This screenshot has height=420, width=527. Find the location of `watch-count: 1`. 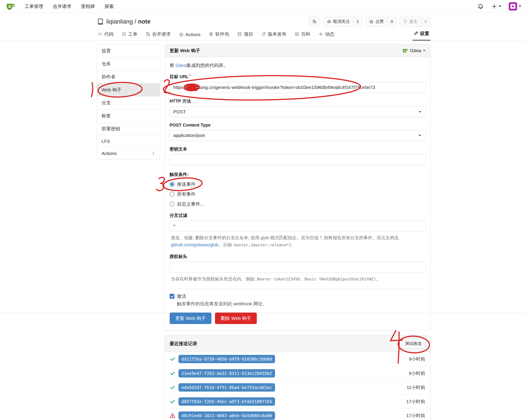

watch-count: 1 is located at coordinates (358, 22).